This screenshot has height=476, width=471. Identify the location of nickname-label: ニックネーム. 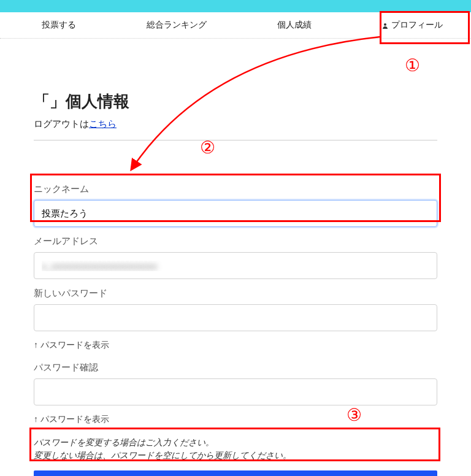
(236, 189).